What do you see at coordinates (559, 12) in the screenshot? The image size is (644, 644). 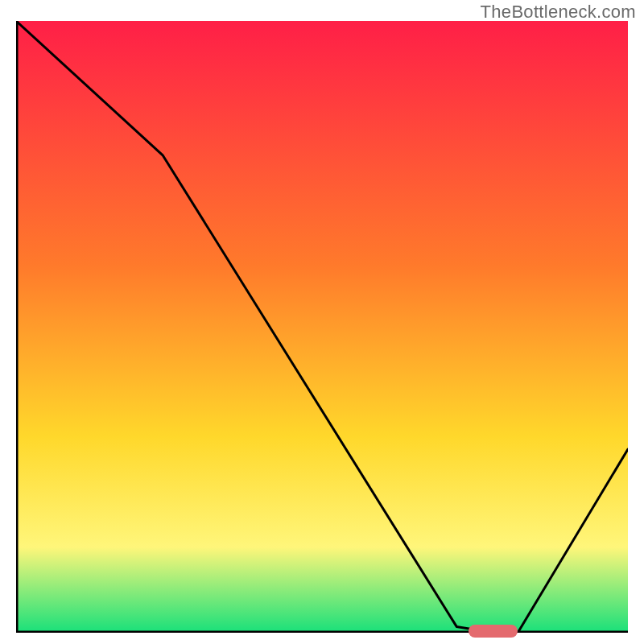 I see `watermark-text: TheBottleneck.com` at bounding box center [559, 12].